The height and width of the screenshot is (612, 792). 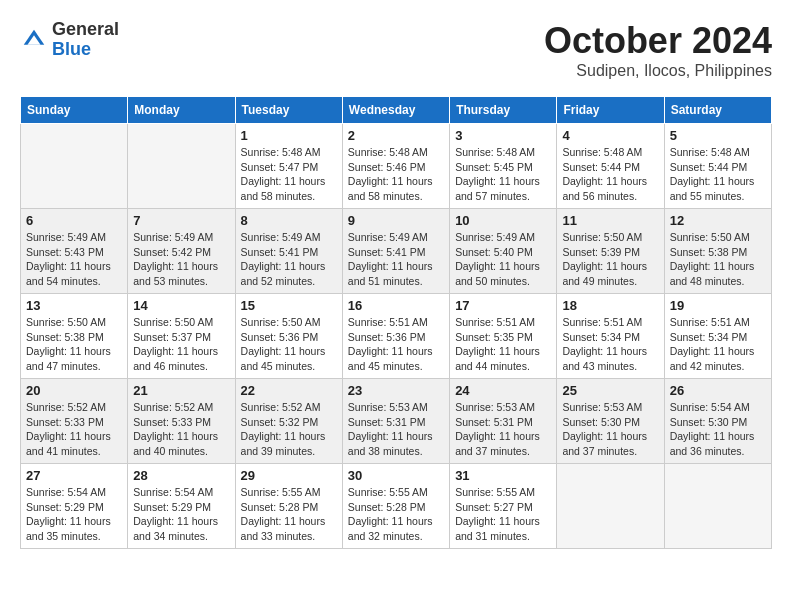 I want to click on day-number: 14, so click(x=181, y=306).